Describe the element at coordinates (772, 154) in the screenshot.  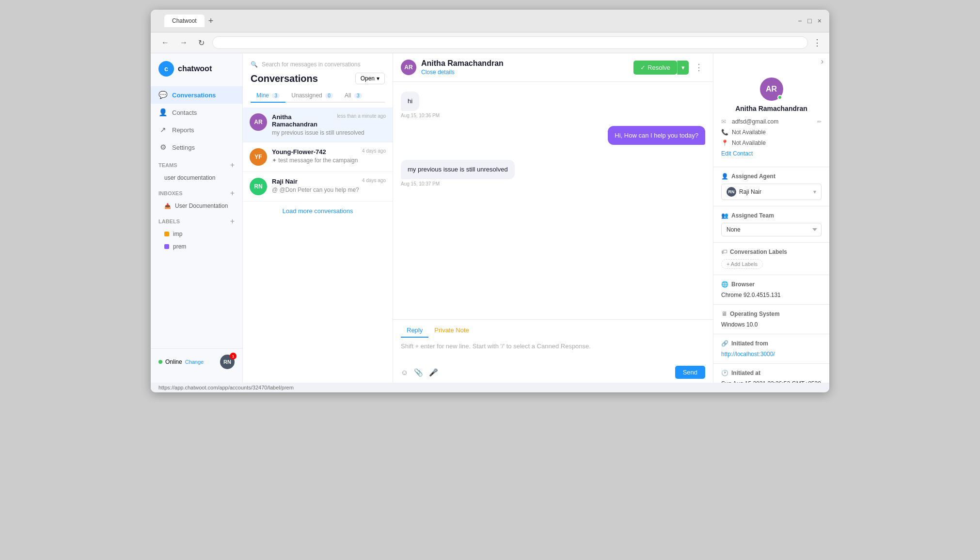
I see `edit-contact-link: Edit Contact` at that location.